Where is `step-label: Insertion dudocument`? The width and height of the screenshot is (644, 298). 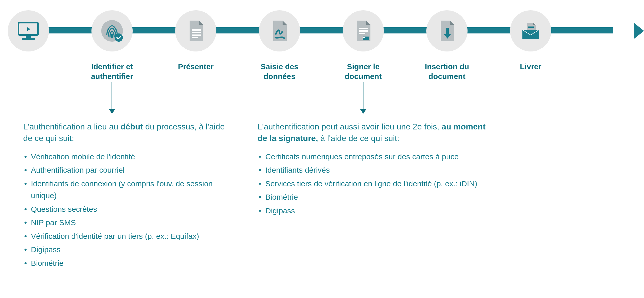 step-label: Insertion dudocument is located at coordinates (447, 72).